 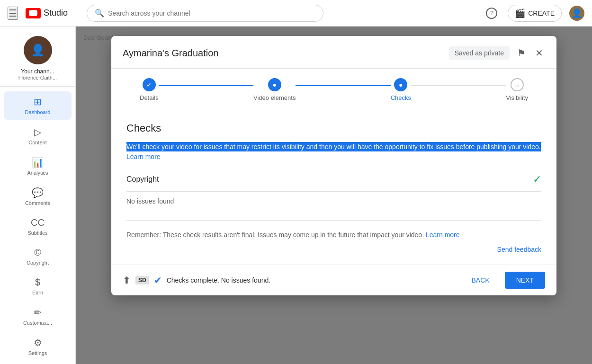 I want to click on sidebar-item-label: Subtitles, so click(x=37, y=233).